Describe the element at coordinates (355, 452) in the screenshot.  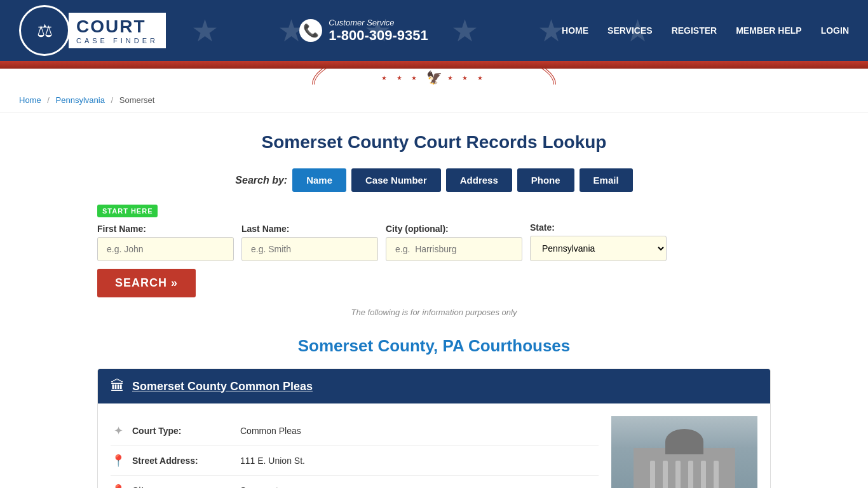
I see `courthouse-info: ✦ Court Type: Common Pleas 📍 Street Addr…` at that location.